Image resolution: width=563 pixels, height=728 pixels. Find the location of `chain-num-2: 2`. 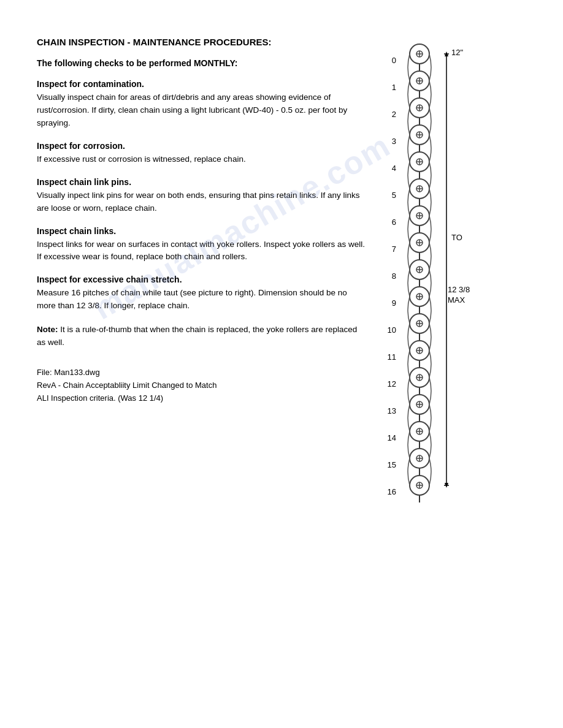

chain-num-2: 2 is located at coordinates (388, 114).